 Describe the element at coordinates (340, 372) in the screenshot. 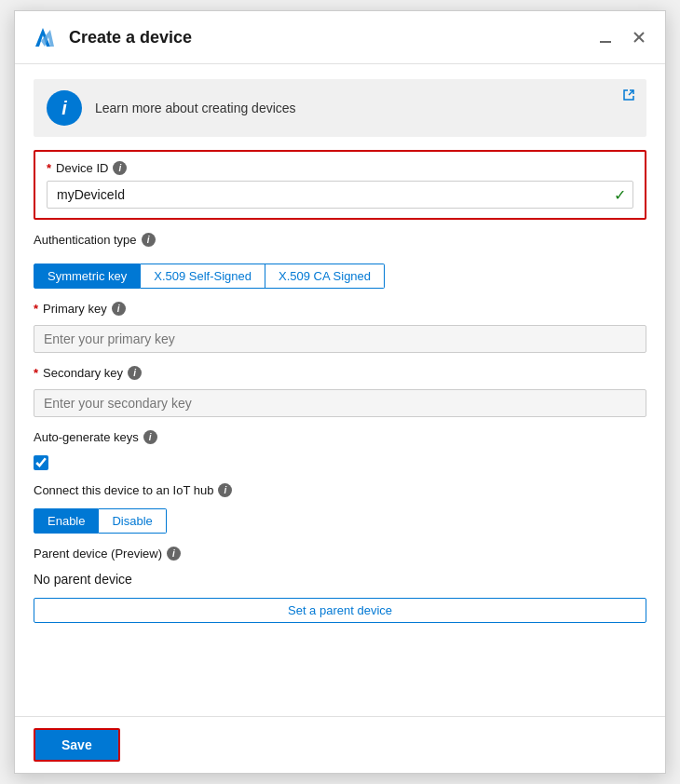

I see `secondary-key-label: * Secondary key i` at that location.